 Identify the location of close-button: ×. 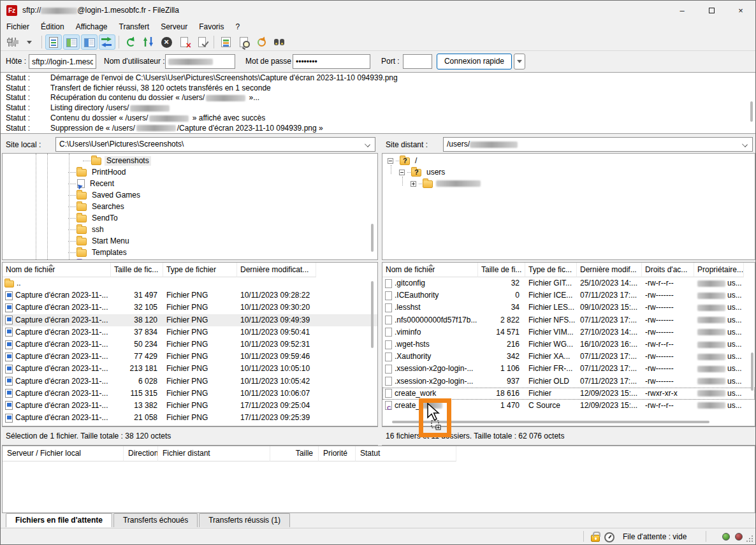
(741, 10).